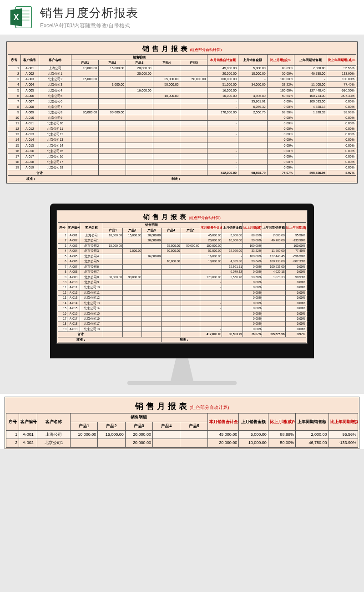  What do you see at coordinates (30, 167) in the screenshot?
I see `cell-id: A-019` at bounding box center [30, 167].